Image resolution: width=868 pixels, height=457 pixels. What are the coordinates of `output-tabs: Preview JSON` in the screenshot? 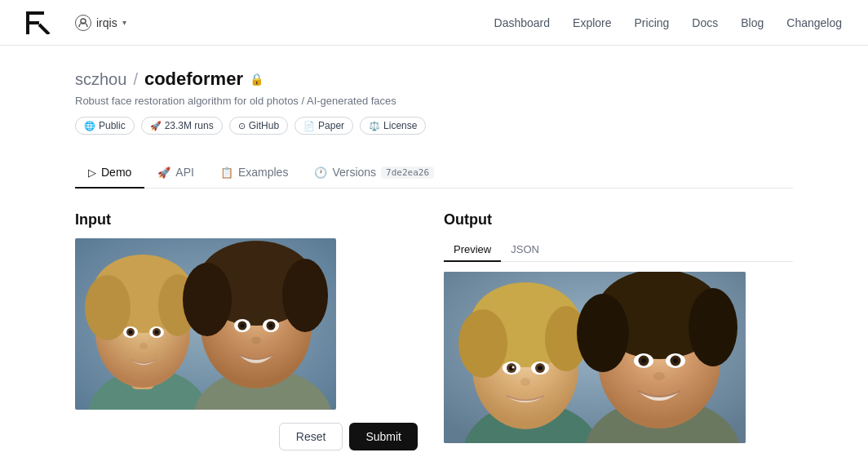 It's located at (618, 250).